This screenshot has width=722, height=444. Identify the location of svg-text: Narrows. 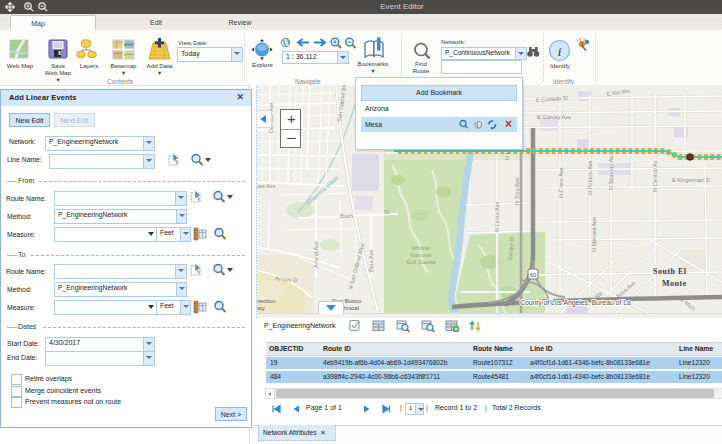
(422, 255).